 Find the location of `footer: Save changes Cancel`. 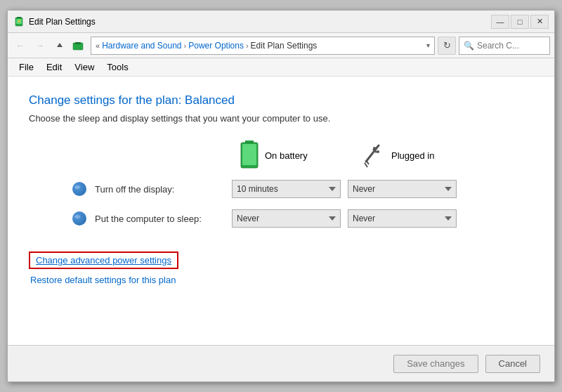

footer: Save changes Cancel is located at coordinates (281, 363).